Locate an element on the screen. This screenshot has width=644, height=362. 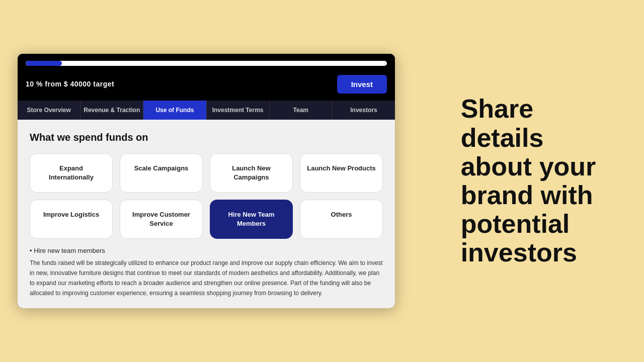
tag-improve-customer-service: Improve Customer Service is located at coordinates (161, 219).